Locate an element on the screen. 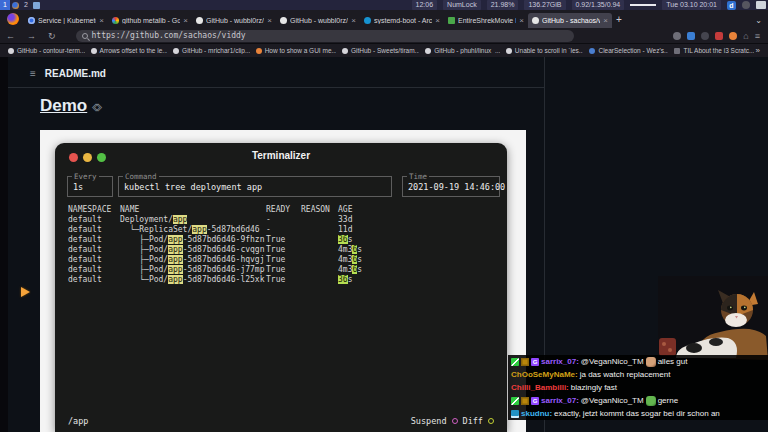 This screenshot has height=432, width=768. bookmark-label: How to show a GUI me... is located at coordinates (300, 50).